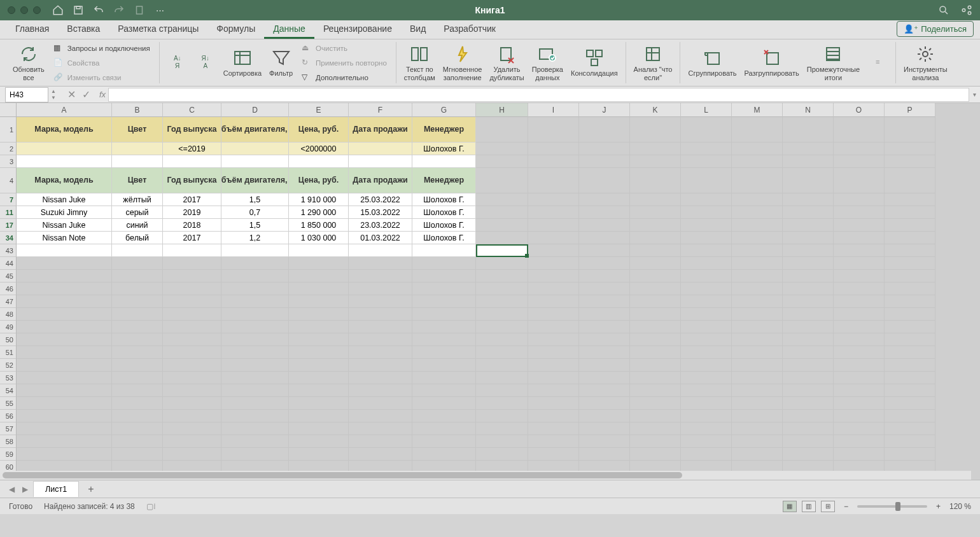 This screenshot has width=980, height=537. What do you see at coordinates (64, 225) in the screenshot?
I see `cell: Nissan Juke` at bounding box center [64, 225].